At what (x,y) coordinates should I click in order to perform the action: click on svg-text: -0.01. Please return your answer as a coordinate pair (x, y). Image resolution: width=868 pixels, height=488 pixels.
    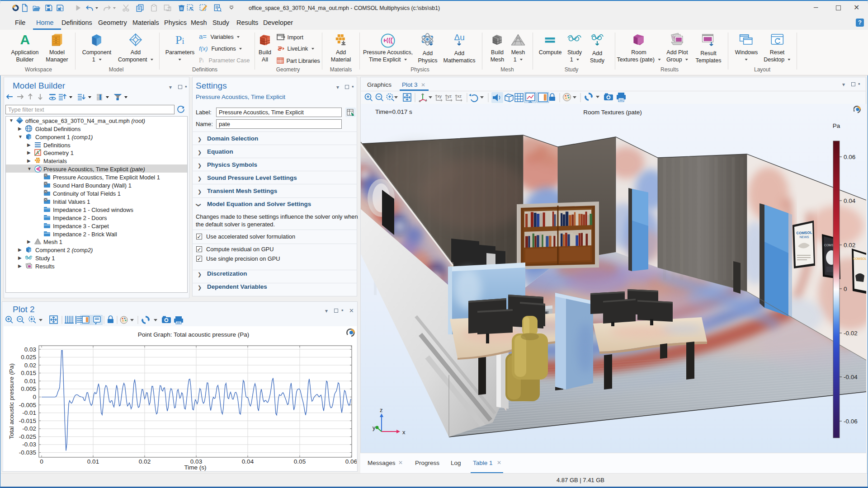
    Looking at the image, I should click on (29, 413).